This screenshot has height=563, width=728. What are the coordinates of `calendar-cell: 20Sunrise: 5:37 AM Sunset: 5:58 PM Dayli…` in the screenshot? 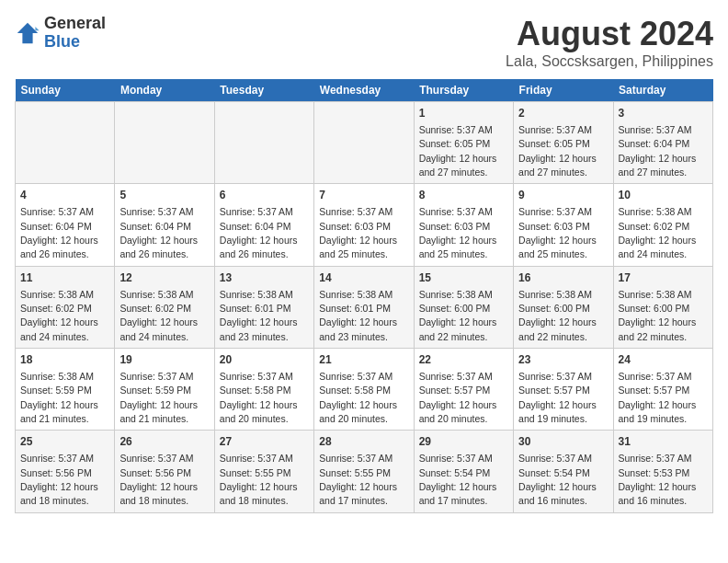 It's located at (264, 390).